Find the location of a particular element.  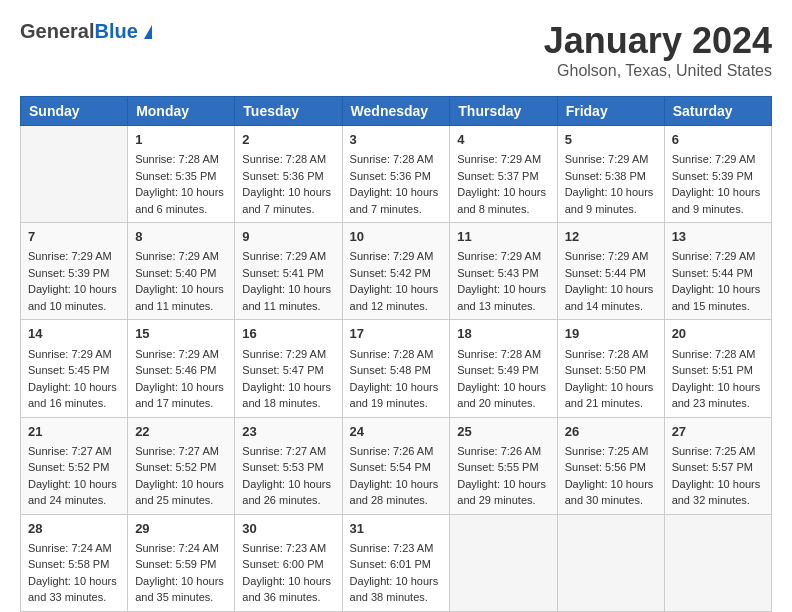

day-number: 3 is located at coordinates (396, 140).